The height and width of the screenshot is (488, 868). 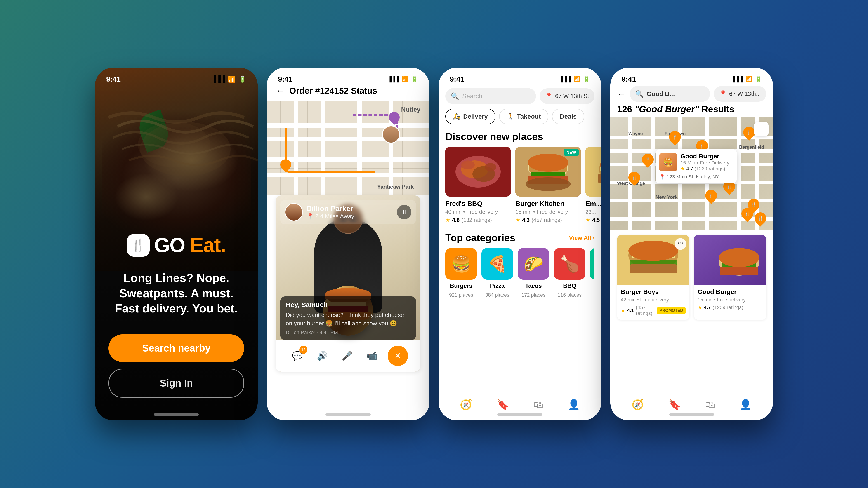 What do you see at coordinates (176, 348) in the screenshot?
I see `search-nearby-button: Search nearby` at bounding box center [176, 348].